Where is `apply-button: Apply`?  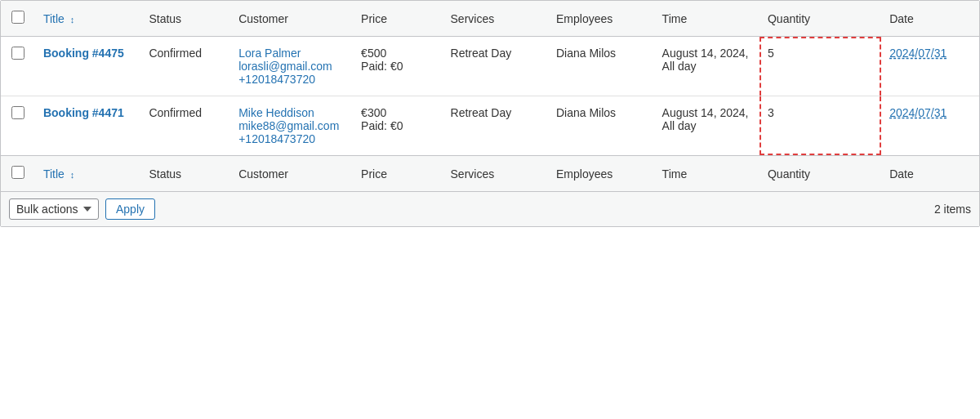
apply-button: Apply is located at coordinates (131, 209).